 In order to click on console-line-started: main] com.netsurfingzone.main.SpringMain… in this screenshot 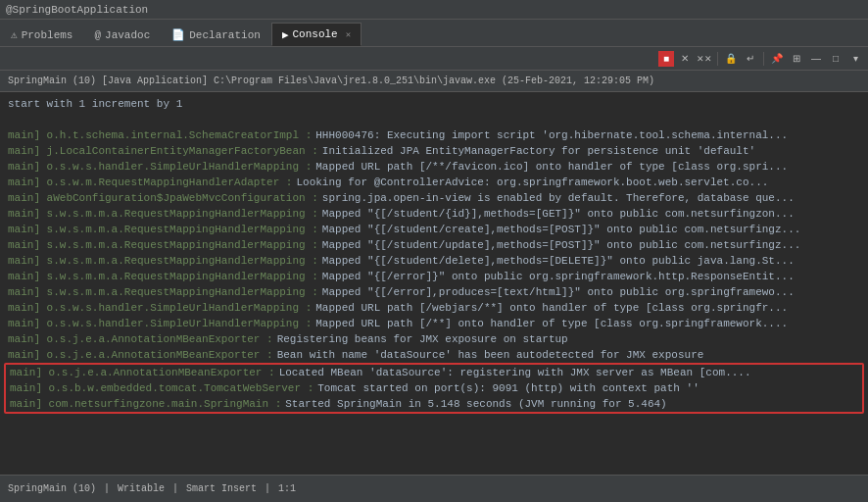, I will do `click(434, 404)`.